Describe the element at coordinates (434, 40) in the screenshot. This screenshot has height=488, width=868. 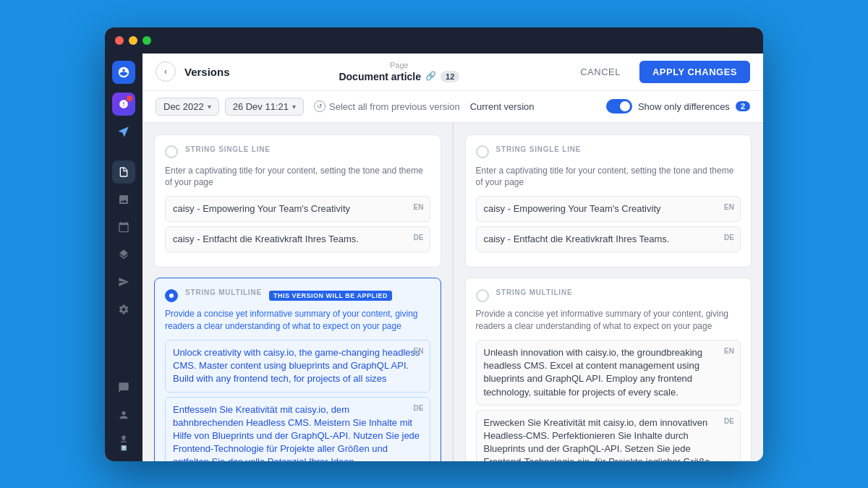
I see `titlebar` at that location.